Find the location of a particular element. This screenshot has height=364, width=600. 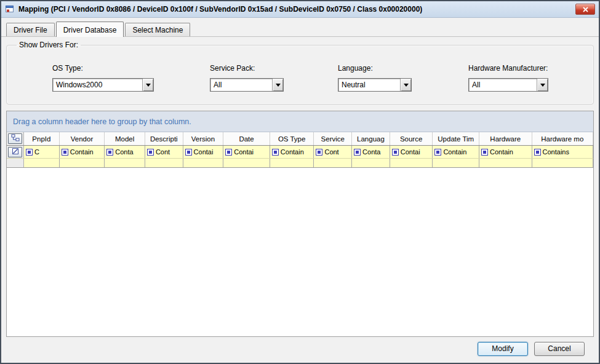

column-header-pnpid: PnpId is located at coordinates (42, 139).